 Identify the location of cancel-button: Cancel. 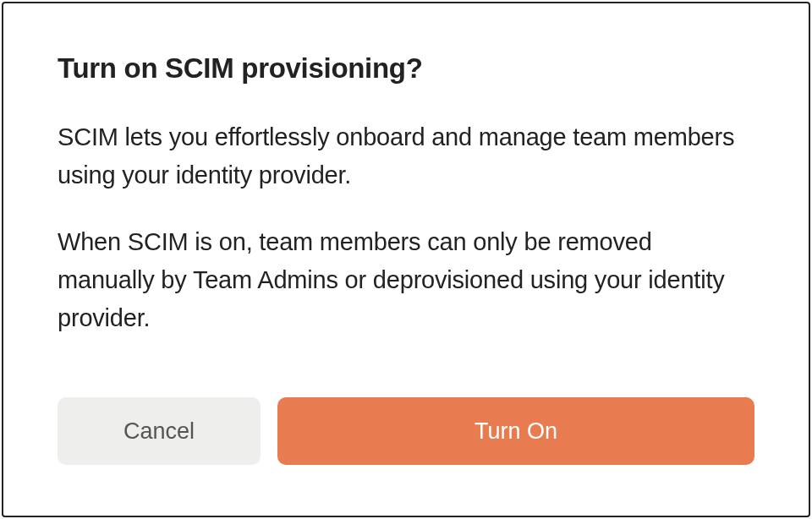
(159, 431).